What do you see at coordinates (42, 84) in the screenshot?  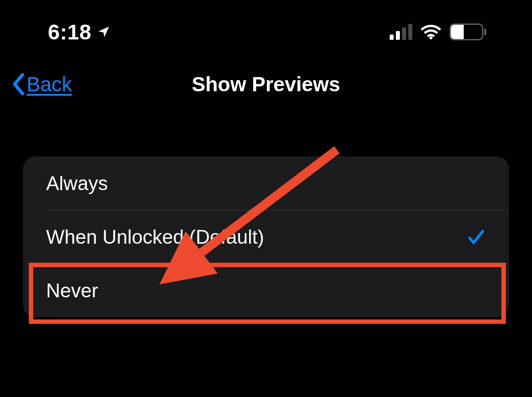 I see `back-button: Back` at bounding box center [42, 84].